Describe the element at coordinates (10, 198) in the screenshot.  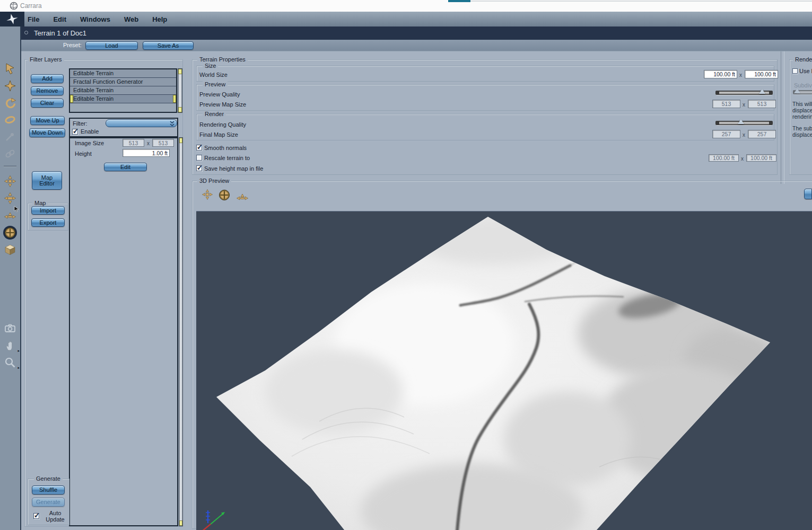
I see `dolly-camera-tool` at that location.